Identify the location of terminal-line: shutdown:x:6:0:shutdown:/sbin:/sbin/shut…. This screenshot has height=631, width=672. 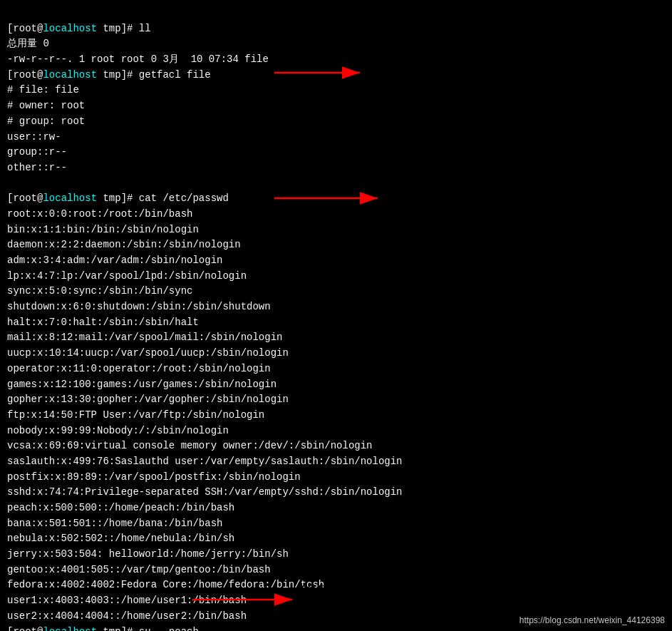
(336, 307).